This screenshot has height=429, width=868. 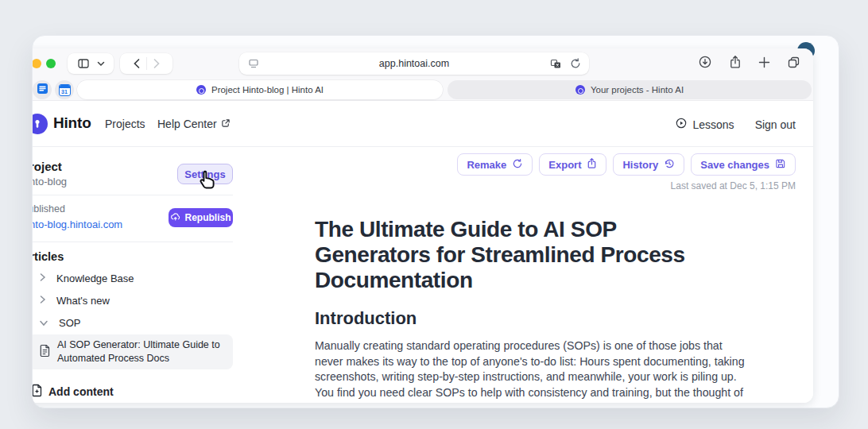 I want to click on document-icon, so click(x=45, y=353).